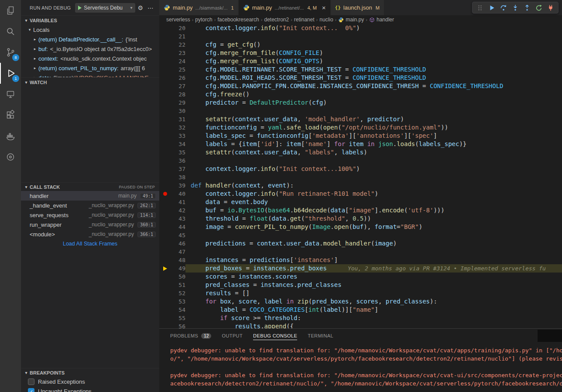 The image size is (562, 392). Describe the element at coordinates (151, 8) in the screenshot. I see `more-actions-icon: ⋯` at that location.